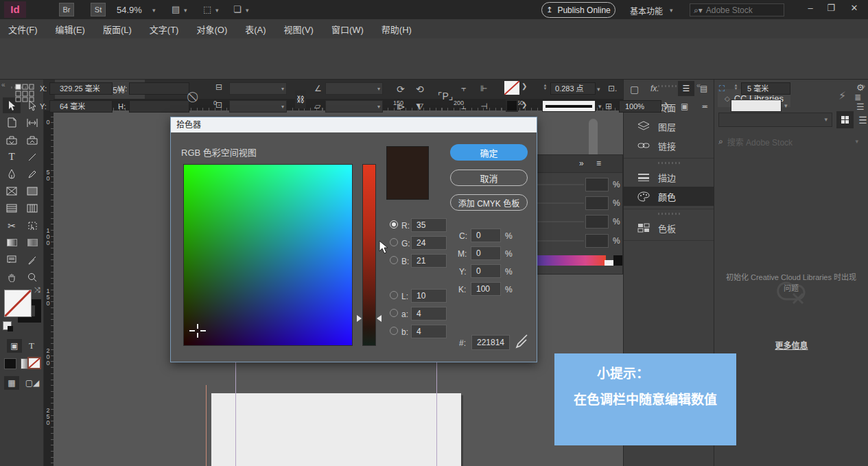 The image size is (868, 466). Describe the element at coordinates (669, 196) in the screenshot. I see `dock-item-color: 颜色` at that location.